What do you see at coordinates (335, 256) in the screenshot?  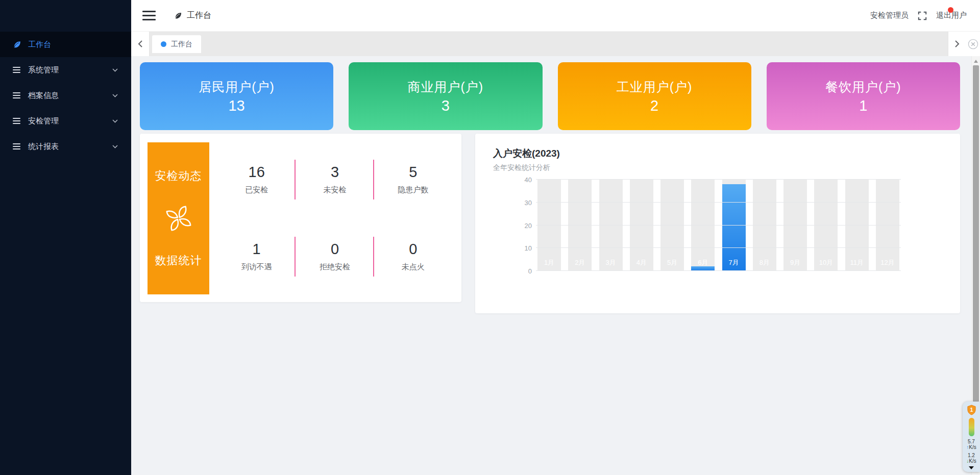 I see `stat-refused: 0 拒绝安检` at bounding box center [335, 256].